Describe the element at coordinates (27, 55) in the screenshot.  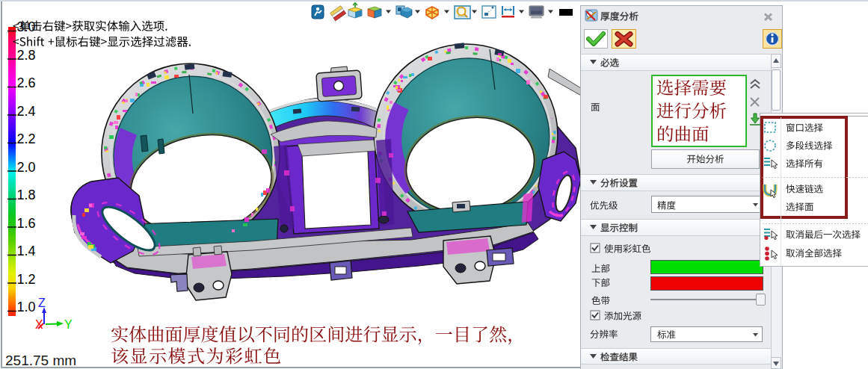
I see `svg-text: 2.8` at that location.